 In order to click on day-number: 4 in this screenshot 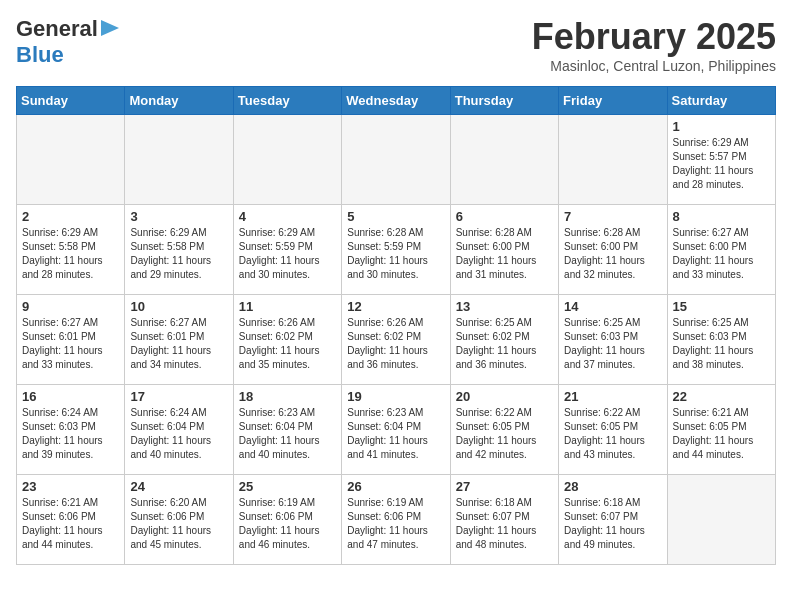, I will do `click(288, 216)`.